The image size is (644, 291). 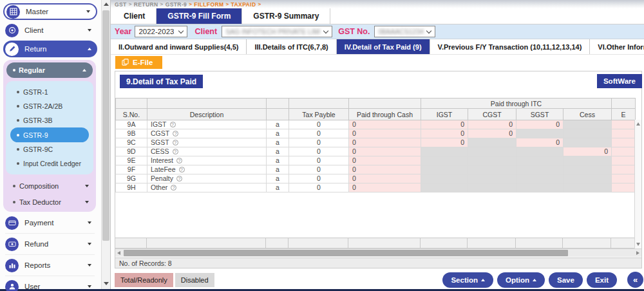 I want to click on software-button: SoftWare, so click(x=620, y=81).